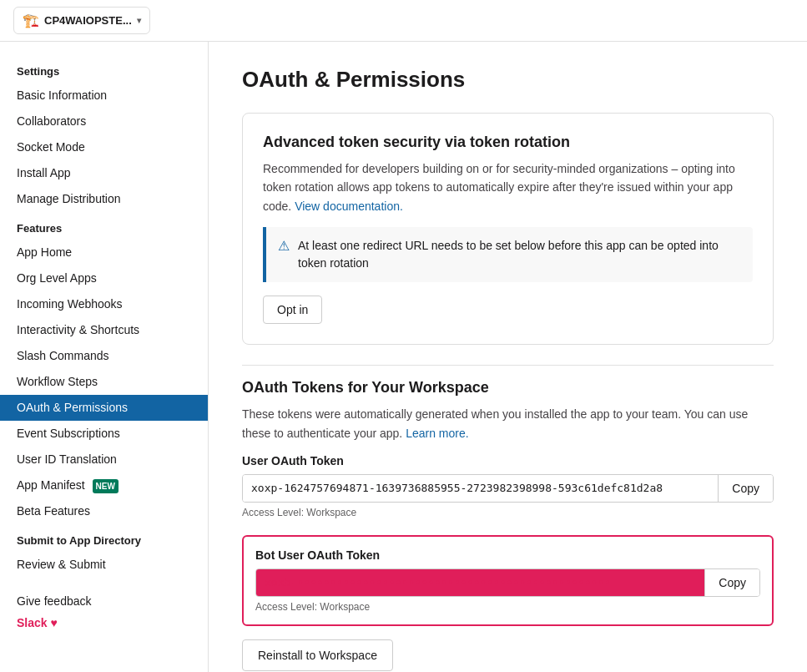  Describe the element at coordinates (507, 387) in the screenshot. I see `oauth-tokens-title: OAuth Tokens for Your Workspace` at that location.